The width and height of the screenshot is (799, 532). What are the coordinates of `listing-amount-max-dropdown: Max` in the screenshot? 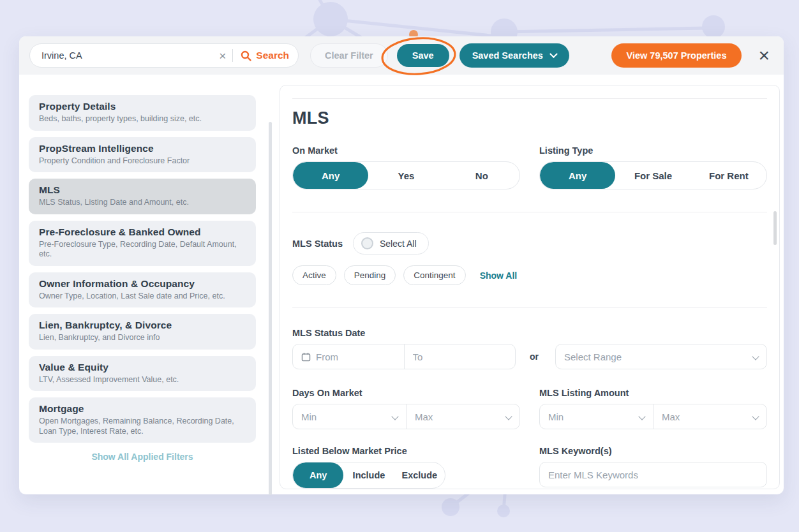 It's located at (710, 417).